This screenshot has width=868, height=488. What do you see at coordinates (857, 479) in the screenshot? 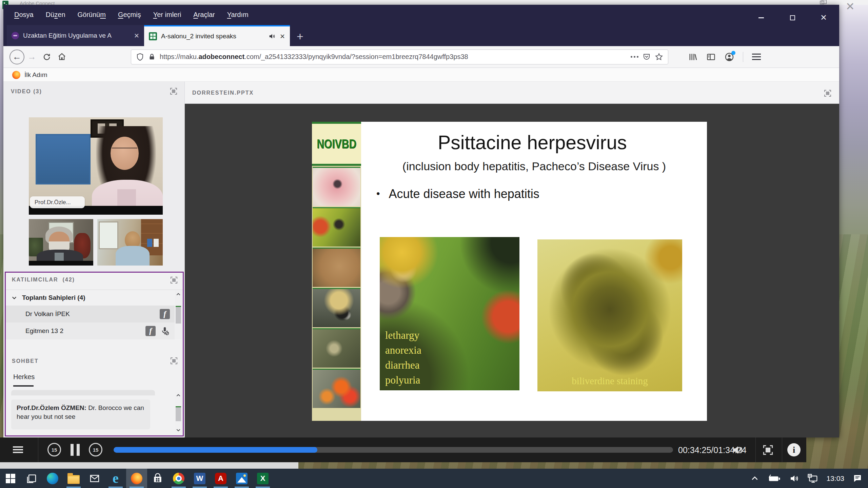
I see `action-center-icon` at bounding box center [857, 479].